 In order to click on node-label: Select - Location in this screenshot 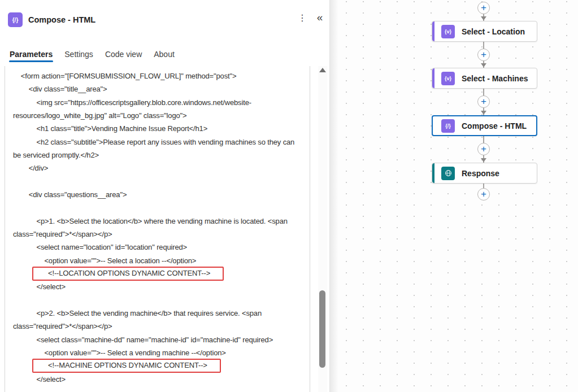, I will do `click(493, 32)`.